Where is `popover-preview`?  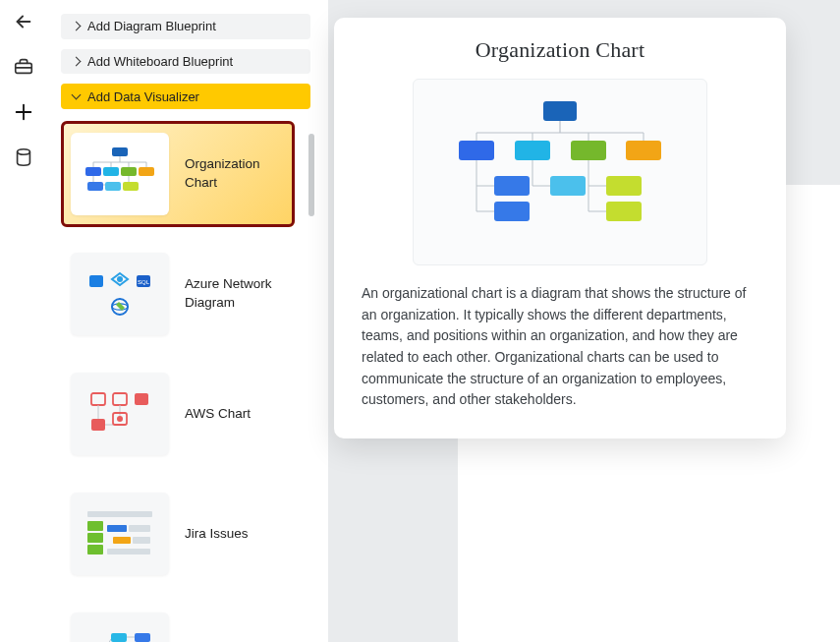 popover-preview is located at coordinates (560, 172).